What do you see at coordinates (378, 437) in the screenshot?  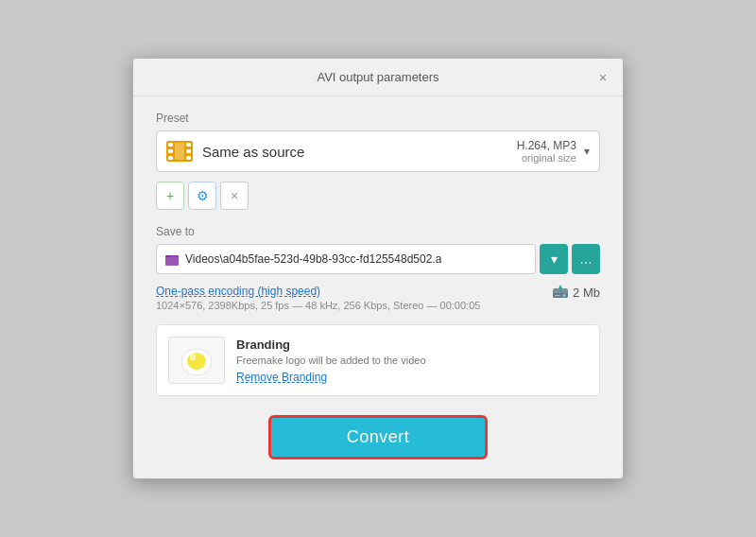 I see `convert-button: Convert` at bounding box center [378, 437].